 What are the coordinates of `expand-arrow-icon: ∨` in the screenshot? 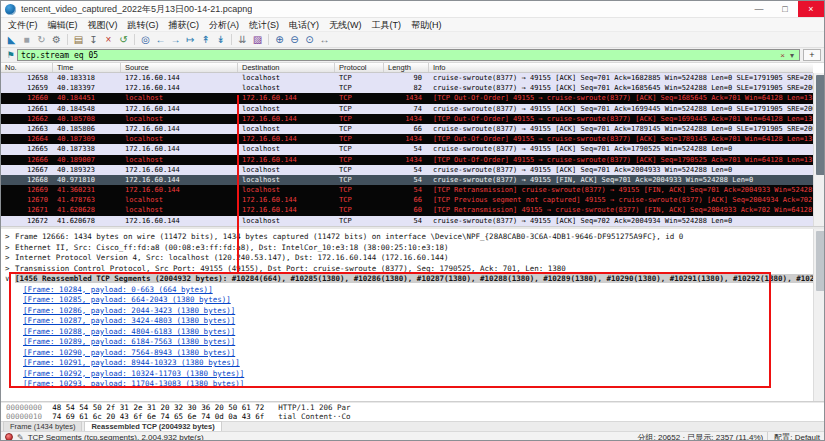 It's located at (10, 280).